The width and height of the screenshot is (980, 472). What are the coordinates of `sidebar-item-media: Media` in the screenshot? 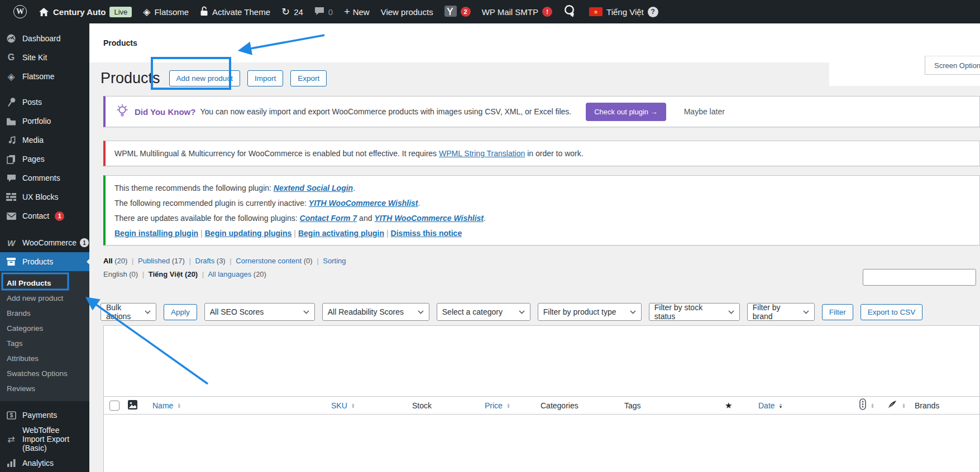 It's located at (45, 140).